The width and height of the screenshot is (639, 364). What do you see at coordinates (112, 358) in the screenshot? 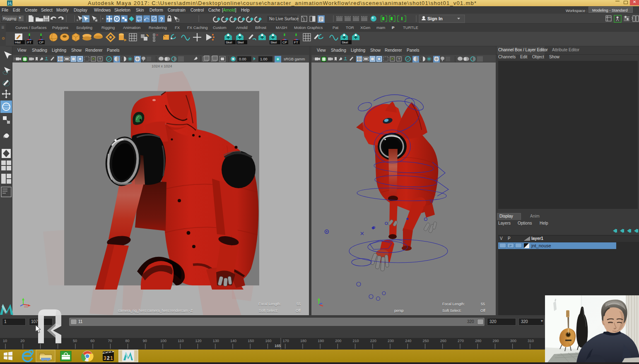
I see `svg-text: 1` at bounding box center [112, 358].